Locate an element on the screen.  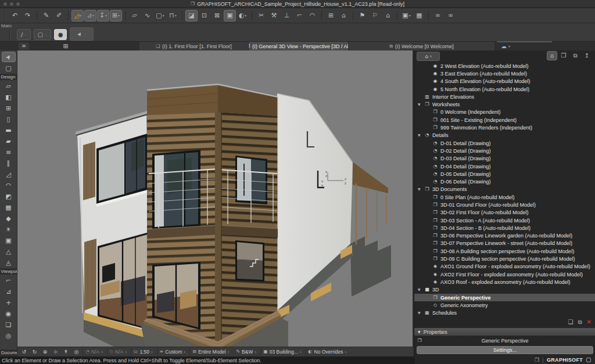
renovation-filter-dropdown: ◔N/A› is located at coordinates (94, 352).